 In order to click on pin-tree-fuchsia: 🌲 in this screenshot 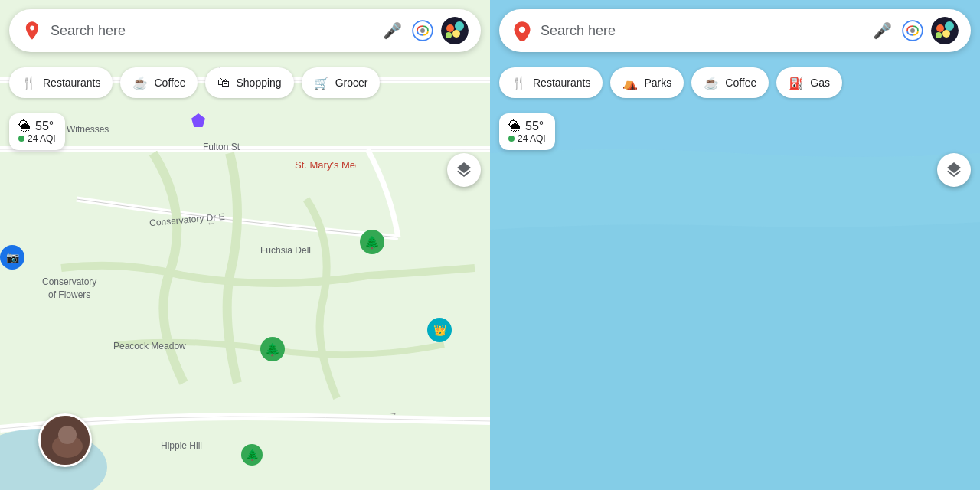, I will do `click(372, 242)`.